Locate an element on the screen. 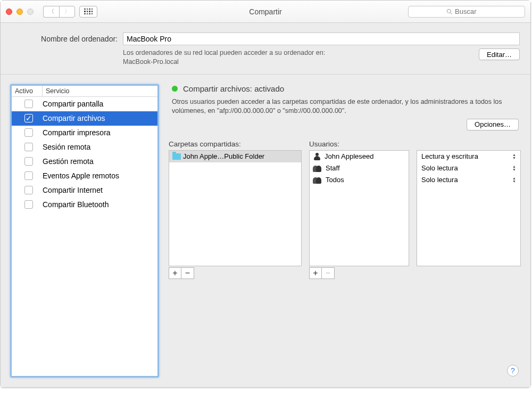 This screenshot has width=532, height=393. users-column: Usuarios: John AppleseedStaffTodos + − is located at coordinates (359, 259).